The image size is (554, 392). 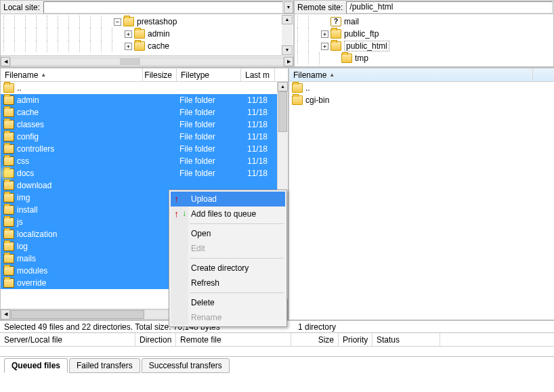 I want to click on column-header: Filesize, so click(x=160, y=74).